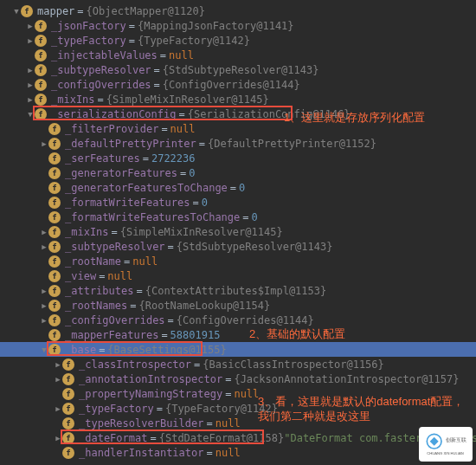 Image resolution: width=476 pixels, height=465 pixels. What do you see at coordinates (96, 306) in the screenshot?
I see `field-name: _rootNames` at bounding box center [96, 306].